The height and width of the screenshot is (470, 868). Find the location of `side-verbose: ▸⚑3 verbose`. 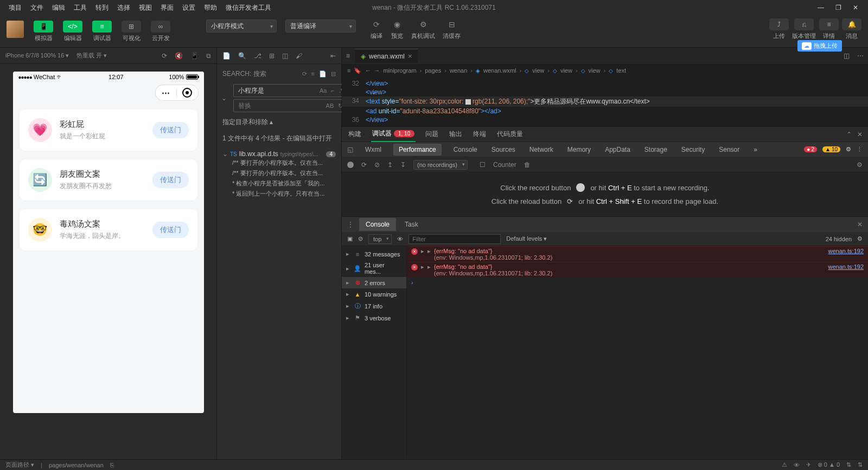

side-verbose: ▸⚑3 verbose is located at coordinates (374, 318).